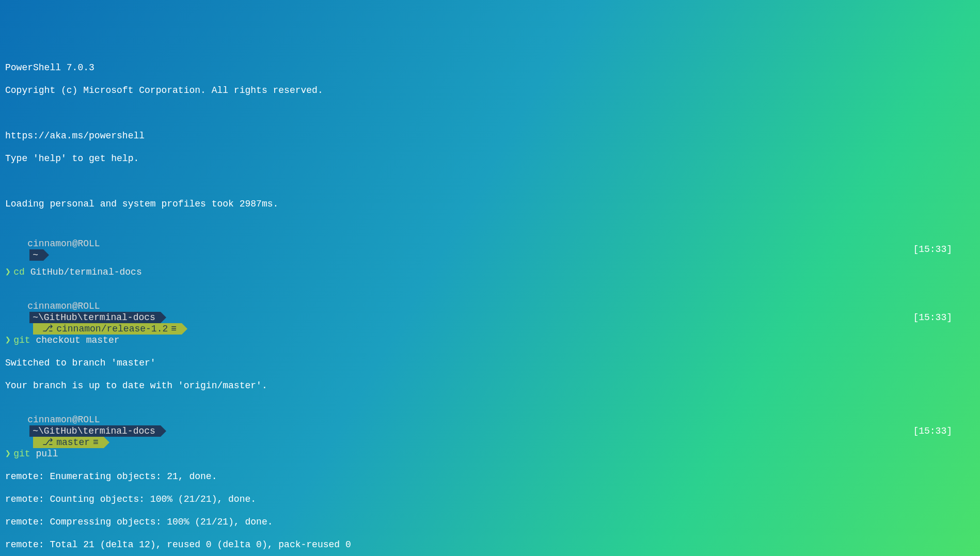 The image size is (980, 556). What do you see at coordinates (490, 317) in the screenshot?
I see `prompt-line: cinnamon@ROLL ~\GitHub\terminal-docs ⎇ci…` at bounding box center [490, 317].